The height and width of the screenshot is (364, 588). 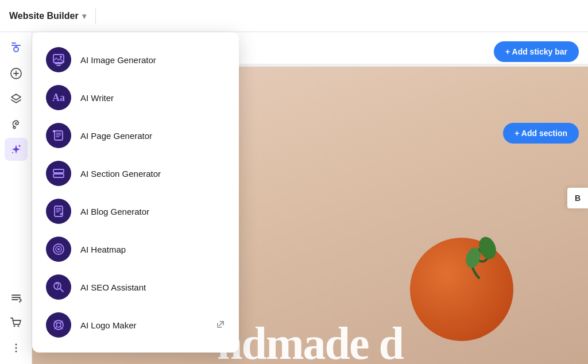 I want to click on ai-heatmap-label: AI Heatmap, so click(x=153, y=249).